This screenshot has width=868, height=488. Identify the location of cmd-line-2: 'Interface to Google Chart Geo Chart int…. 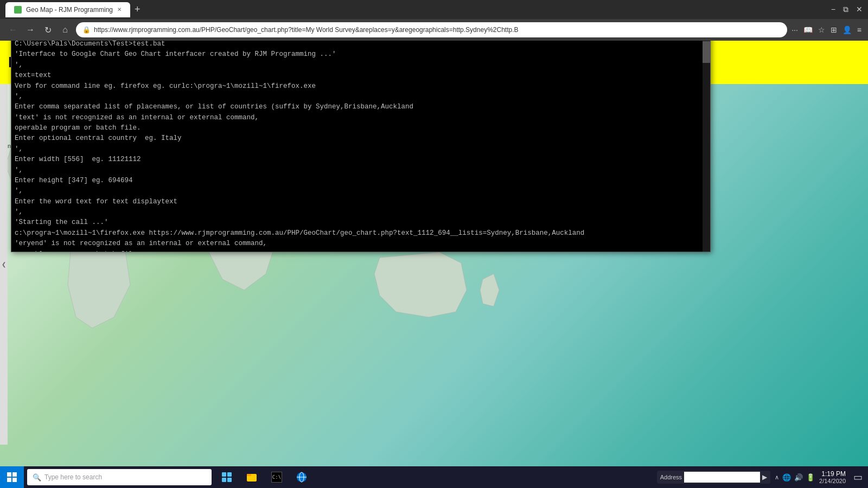
(361, 54).